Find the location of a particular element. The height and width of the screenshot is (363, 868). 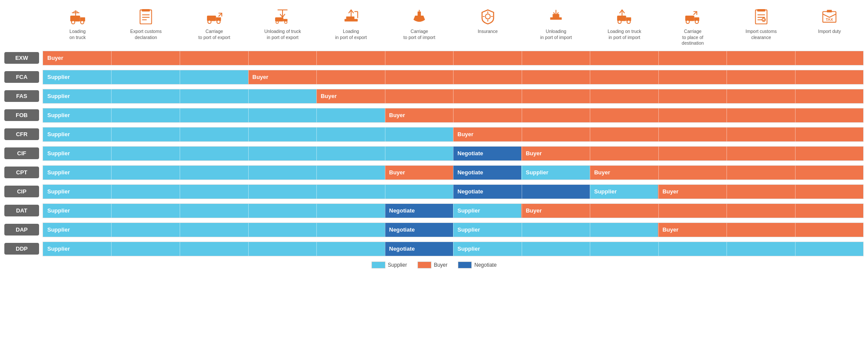

data-row-fas: FASSupplierBuyer is located at coordinates (434, 96).